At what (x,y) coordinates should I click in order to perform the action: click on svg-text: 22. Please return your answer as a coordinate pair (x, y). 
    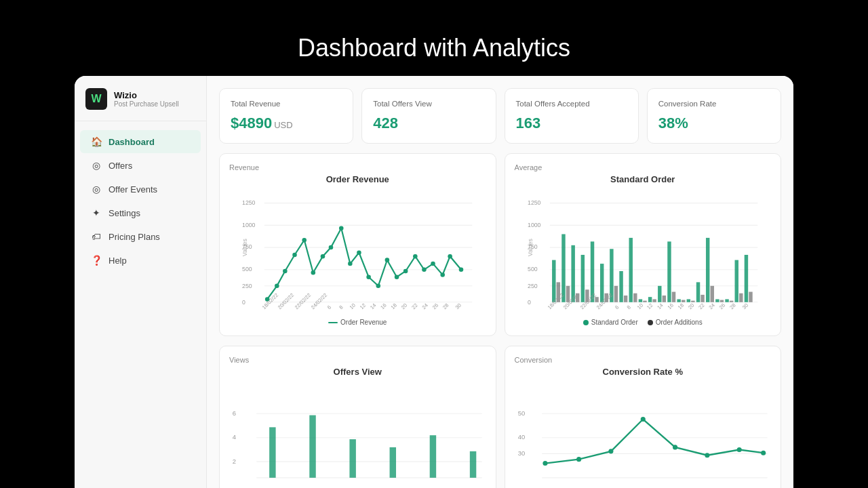
    Looking at the image, I should click on (414, 306).